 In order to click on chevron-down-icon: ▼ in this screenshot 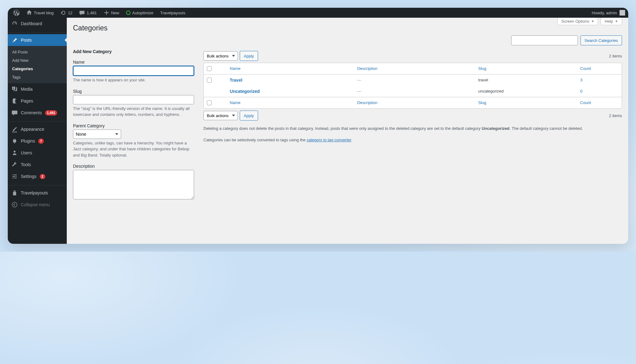, I will do `click(616, 21)`.